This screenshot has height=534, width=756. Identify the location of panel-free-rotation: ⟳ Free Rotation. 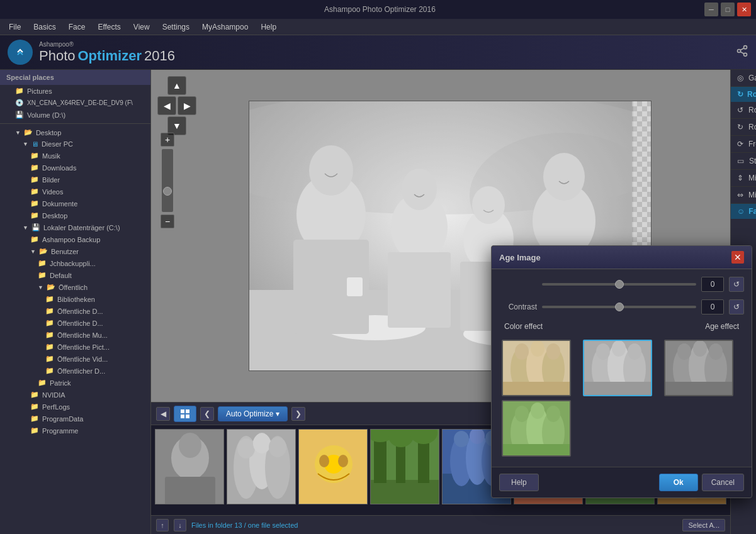
(743, 145).